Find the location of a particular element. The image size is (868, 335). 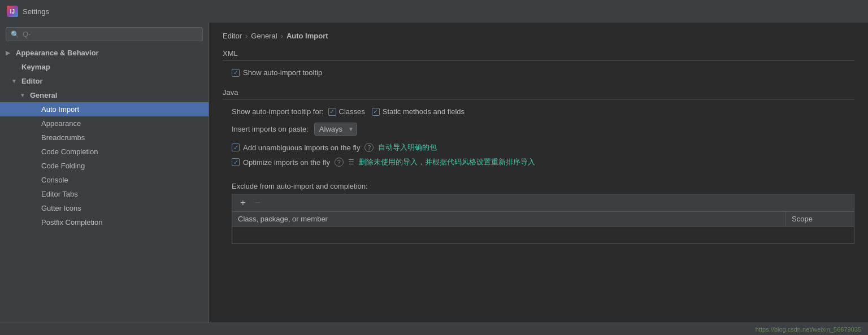

add-unambiguous-label: ✓ Add unambiguous imports on the fly is located at coordinates (296, 148).